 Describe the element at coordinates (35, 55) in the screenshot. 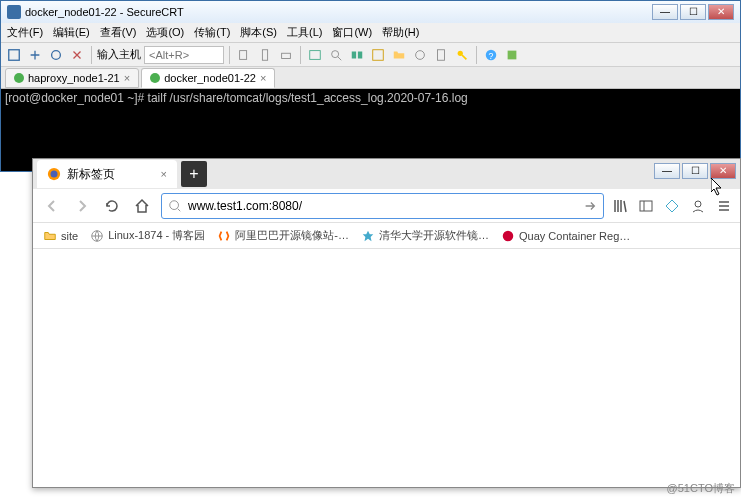

I see `toolbar-quick-connect-icon` at that location.